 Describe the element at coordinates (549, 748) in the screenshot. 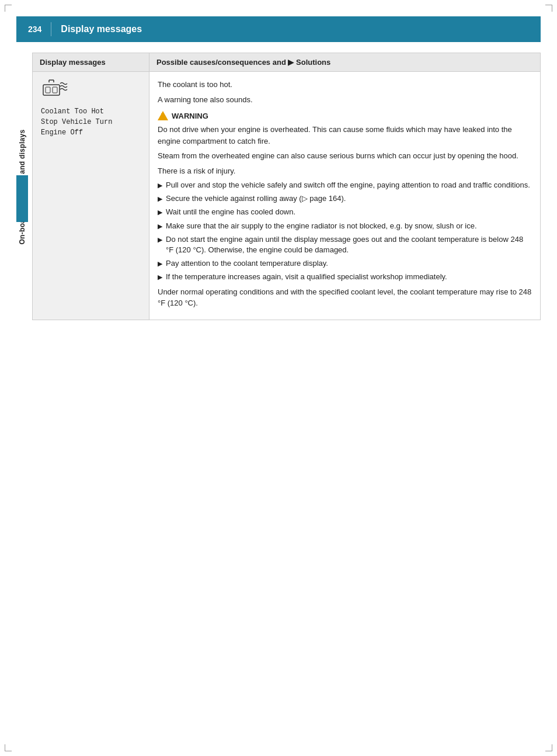

I see `corner-mark-br` at that location.